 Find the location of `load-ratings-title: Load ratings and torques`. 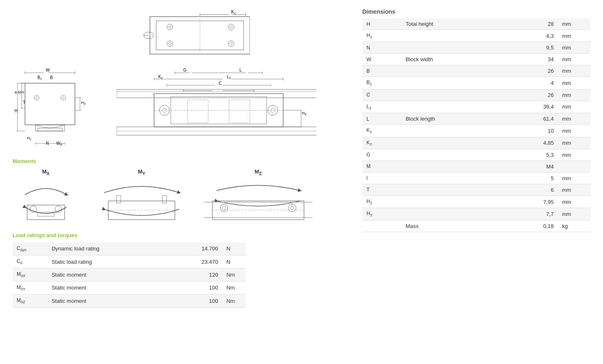

load-ratings-title: Load ratings and torques is located at coordinates (179, 235).